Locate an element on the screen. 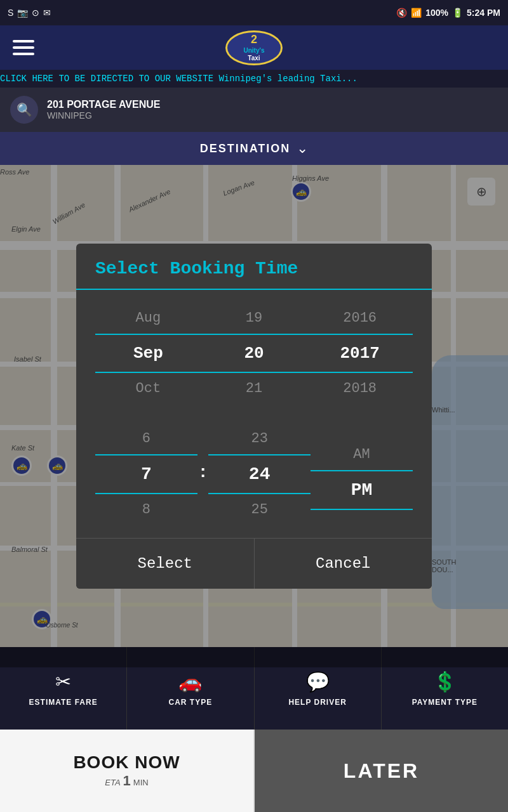 This screenshot has width=508, height=812. year-picker: 2016 2017 2018 is located at coordinates (359, 353).